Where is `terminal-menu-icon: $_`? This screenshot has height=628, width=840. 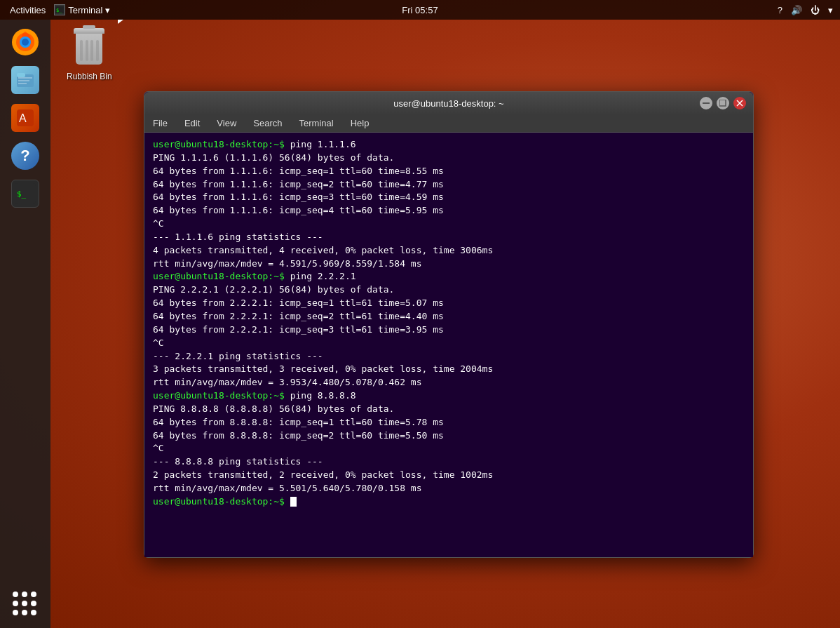 terminal-menu-icon: $_ is located at coordinates (60, 10).